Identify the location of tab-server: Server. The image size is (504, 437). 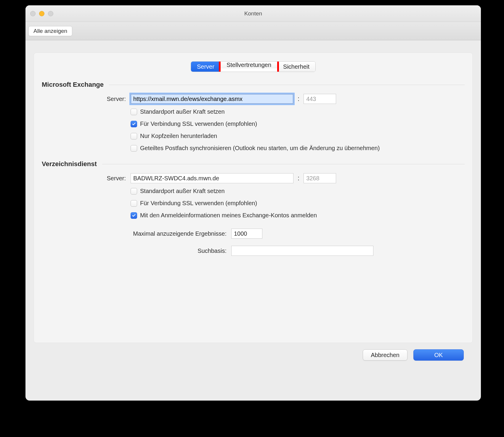
(206, 67).